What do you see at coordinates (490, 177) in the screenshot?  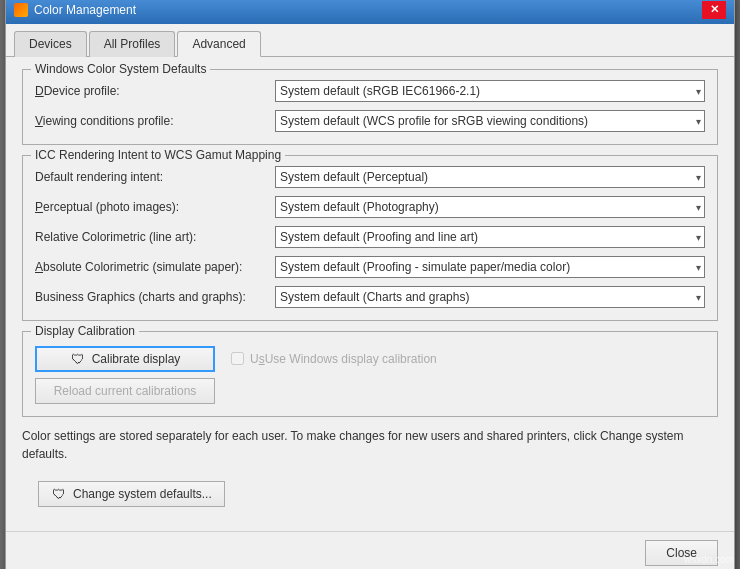 I see `default-rendering-select-wrapper: System default (Perceptual)` at bounding box center [490, 177].